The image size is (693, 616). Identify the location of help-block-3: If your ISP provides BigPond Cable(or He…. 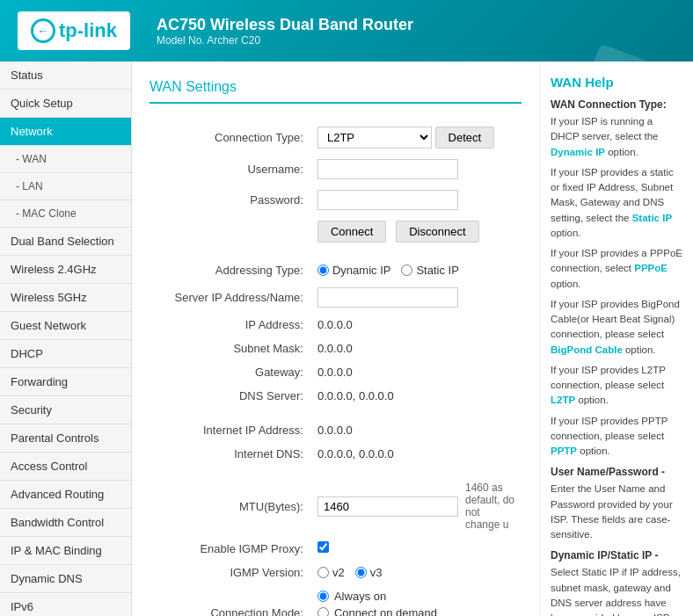
(616, 327).